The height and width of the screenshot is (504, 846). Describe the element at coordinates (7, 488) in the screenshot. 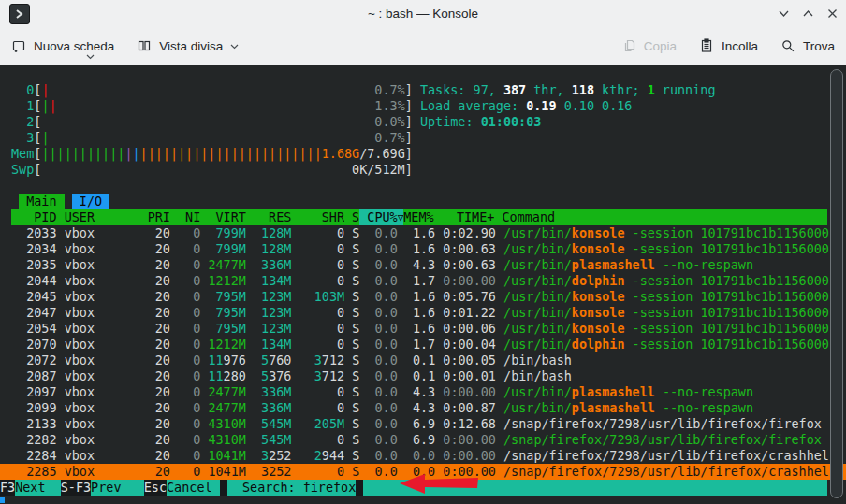

I see `fn-key-f3: F3` at that location.